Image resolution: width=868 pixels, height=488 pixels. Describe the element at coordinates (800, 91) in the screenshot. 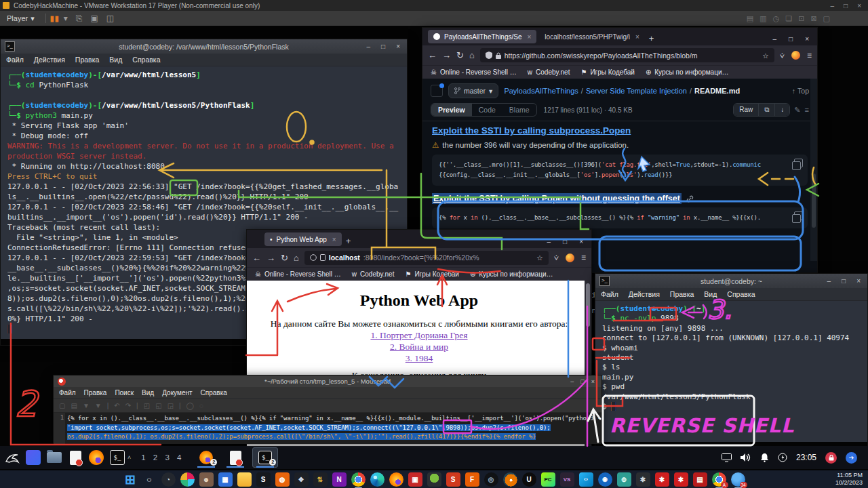

I see `back-to-top-link: ↑ Top` at that location.